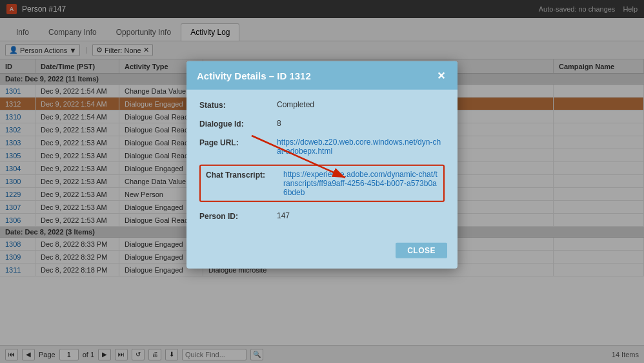  I want to click on chat-transcript-value: https://experience.adobe.com/dynamic-cha…, so click(361, 183).